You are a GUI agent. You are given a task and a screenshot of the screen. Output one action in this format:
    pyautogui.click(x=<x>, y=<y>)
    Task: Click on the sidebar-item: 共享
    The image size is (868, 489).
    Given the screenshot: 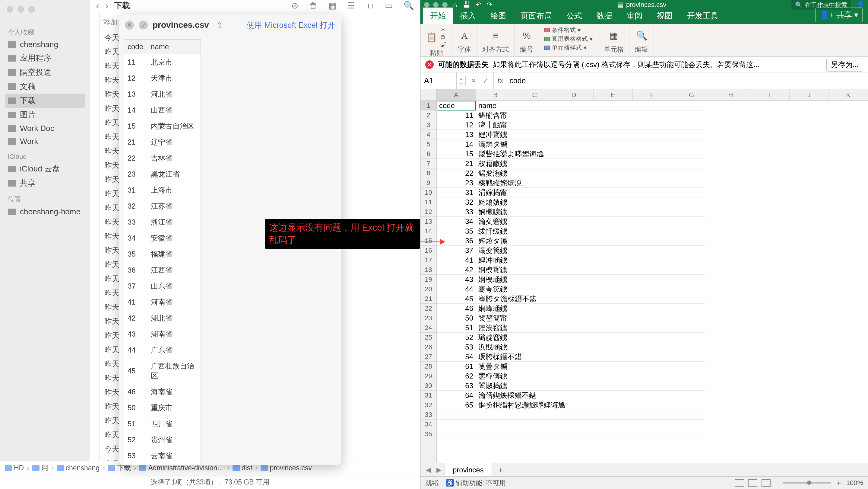 What is the action you would take?
    pyautogui.click(x=45, y=183)
    